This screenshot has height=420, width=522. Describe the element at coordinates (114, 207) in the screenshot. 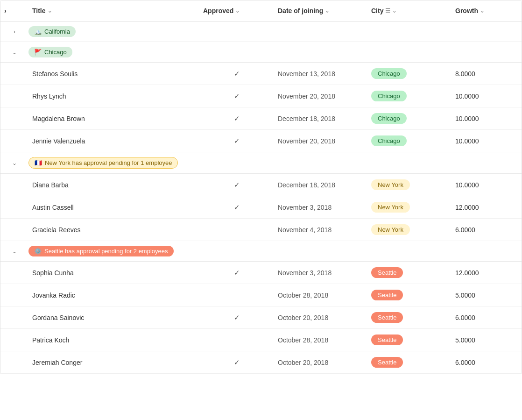

I see `employee-name: Austin Cassell` at that location.